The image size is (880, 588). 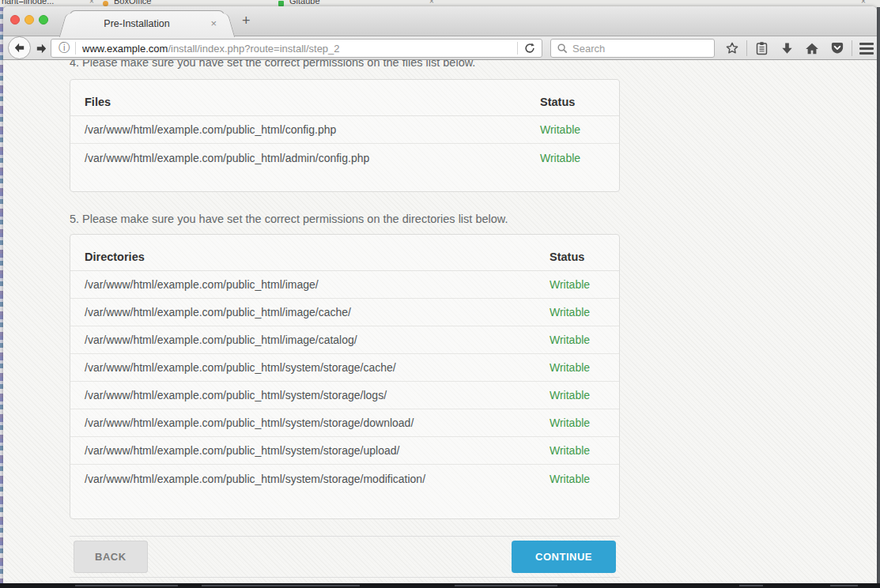 What do you see at coordinates (732, 48) in the screenshot?
I see `bookmark-star-button` at bounding box center [732, 48].